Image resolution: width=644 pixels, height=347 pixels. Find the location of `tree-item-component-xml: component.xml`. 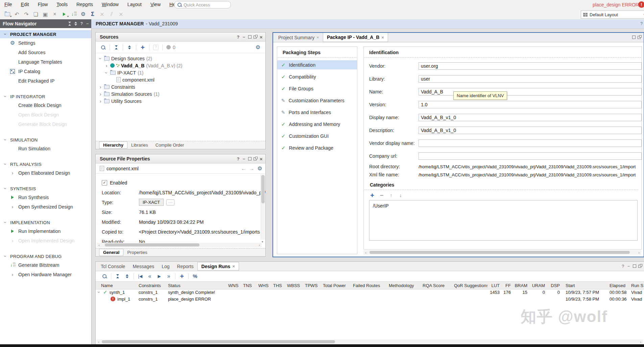

tree-item-component-xml: component.xml is located at coordinates (181, 80).